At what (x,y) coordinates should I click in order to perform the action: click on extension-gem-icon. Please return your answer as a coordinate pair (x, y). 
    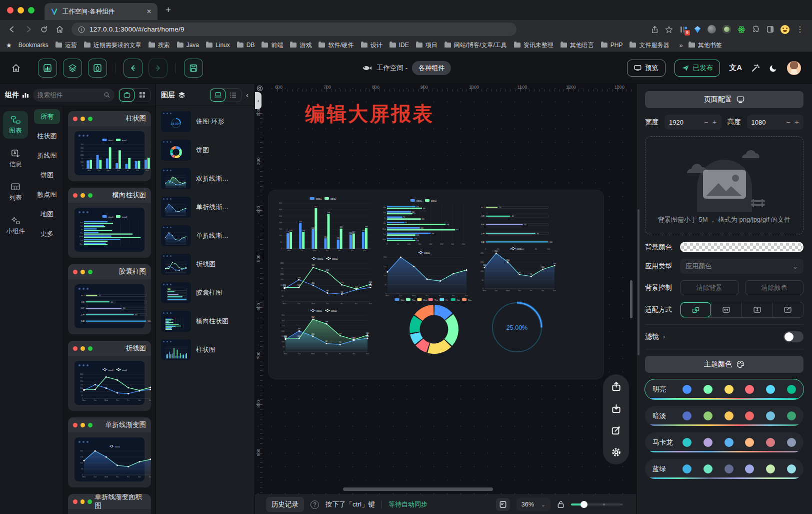
    Looking at the image, I should click on (698, 30).